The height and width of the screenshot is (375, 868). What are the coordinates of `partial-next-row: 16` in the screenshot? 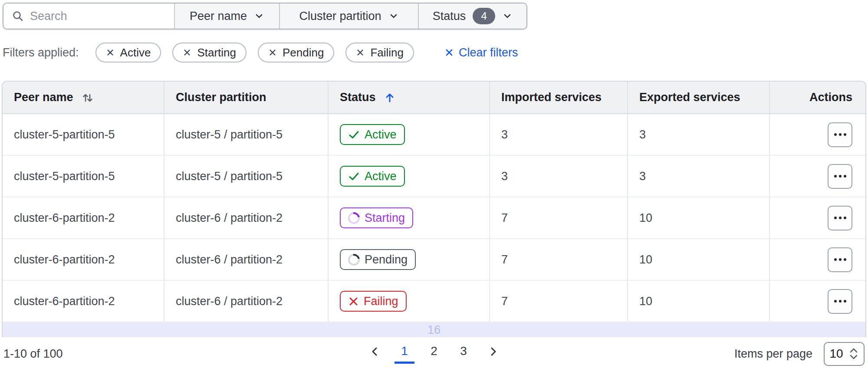 It's located at (434, 330).